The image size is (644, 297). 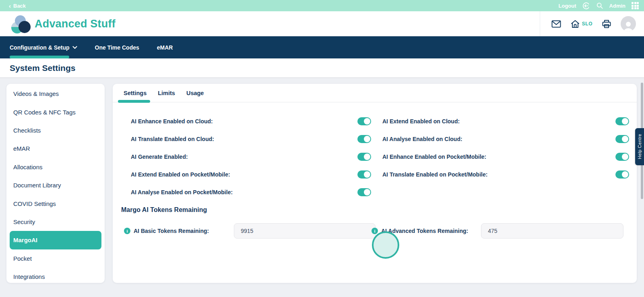 I want to click on chevron-down-icon, so click(x=75, y=48).